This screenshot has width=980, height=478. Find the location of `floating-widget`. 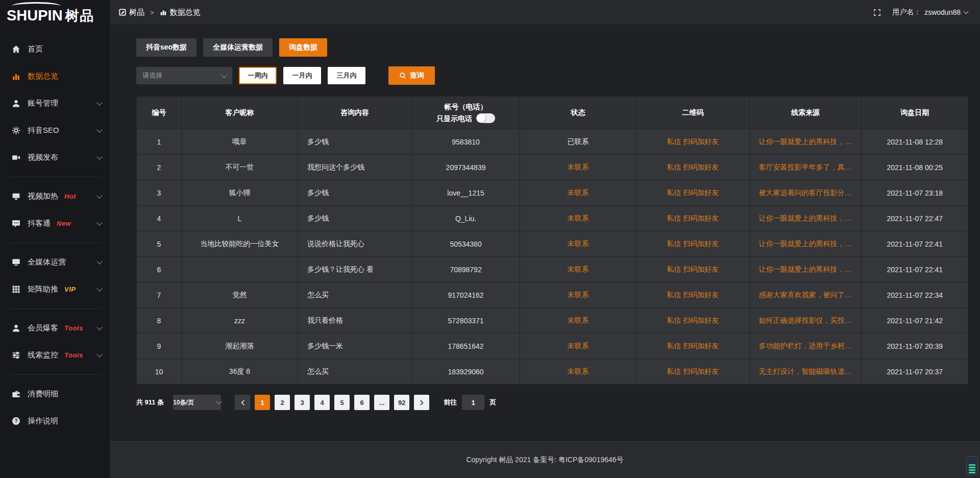

floating-widget is located at coordinates (972, 466).